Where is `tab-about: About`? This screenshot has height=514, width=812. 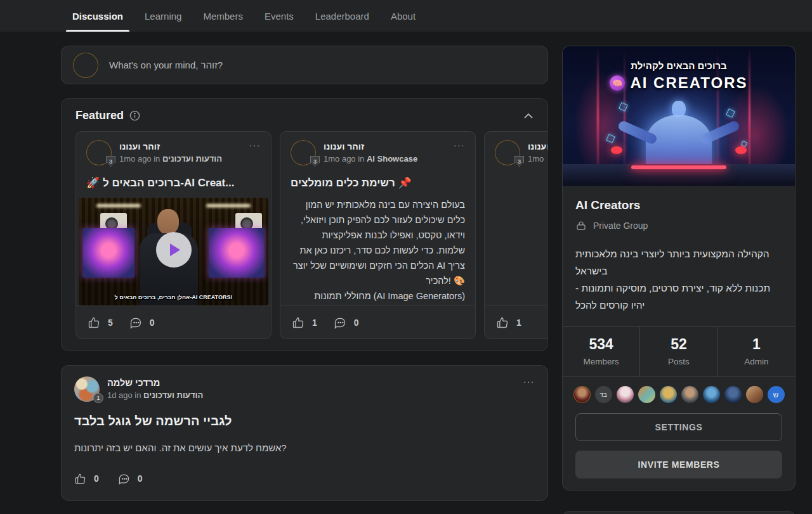
tab-about: About is located at coordinates (403, 16).